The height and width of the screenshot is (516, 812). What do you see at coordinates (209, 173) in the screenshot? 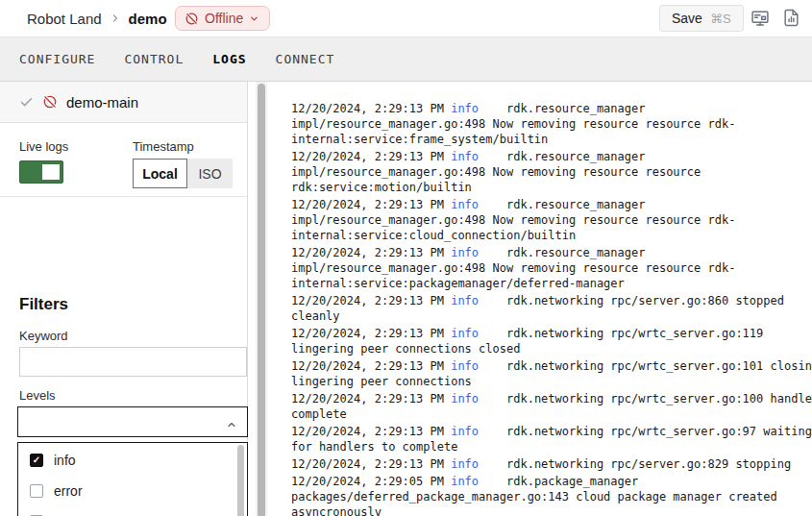
I see `timestamp-option-iso: ISO` at bounding box center [209, 173].